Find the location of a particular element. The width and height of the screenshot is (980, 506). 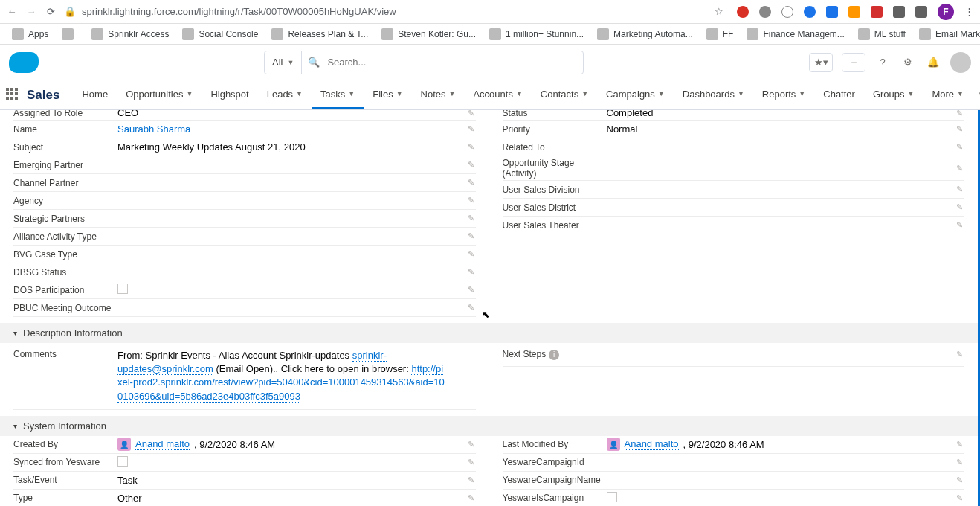

chevron-down-icon: ▼ is located at coordinates (299, 94).